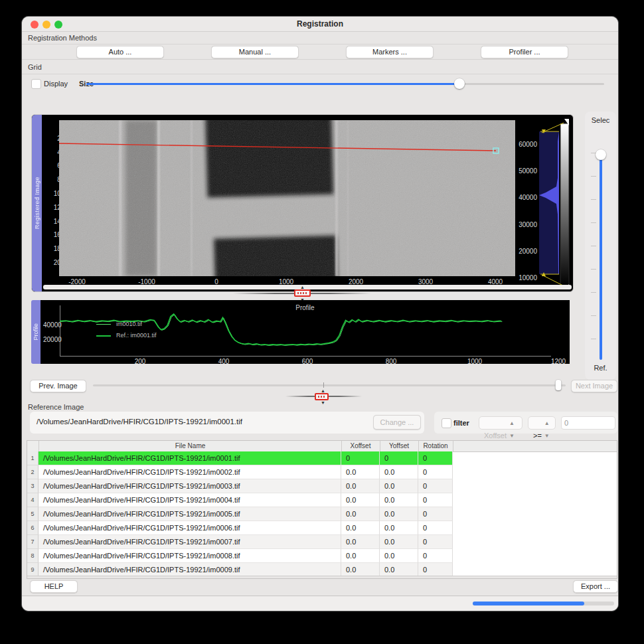  I want to click on filter-field-dropdown: Xoffset▲▼, so click(501, 423).